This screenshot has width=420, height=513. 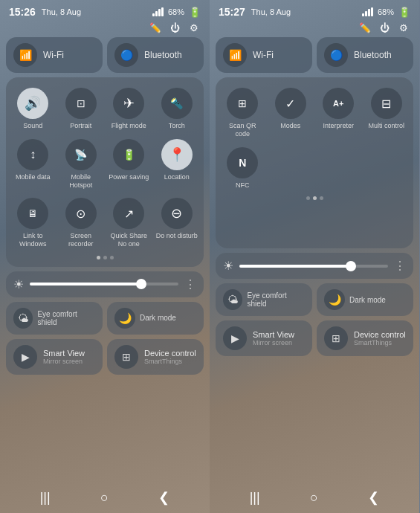 I want to click on wifi-icon-2: 📶, so click(x=235, y=55).